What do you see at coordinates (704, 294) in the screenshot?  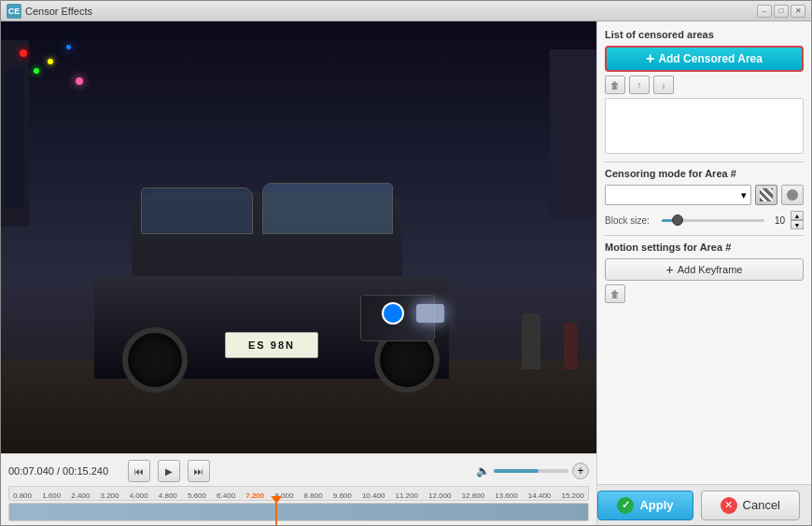 I see `keyframe-toolbar: 🗑` at bounding box center [704, 294].